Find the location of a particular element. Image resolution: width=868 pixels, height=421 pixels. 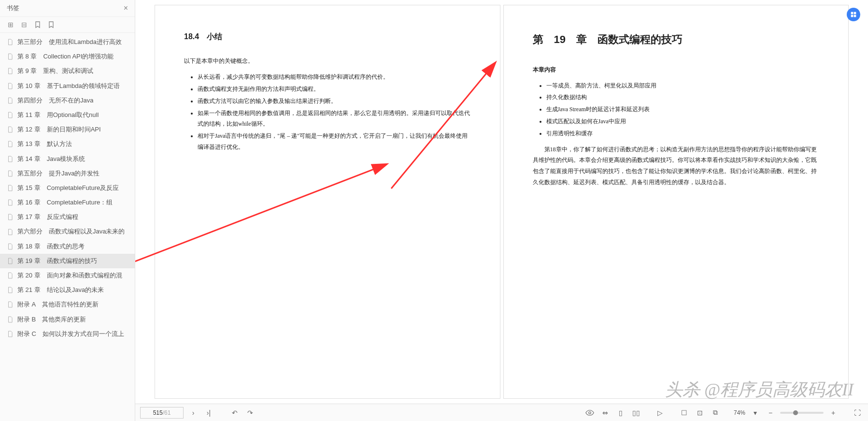

rotate-left-icon: ↶ is located at coordinates (235, 413).